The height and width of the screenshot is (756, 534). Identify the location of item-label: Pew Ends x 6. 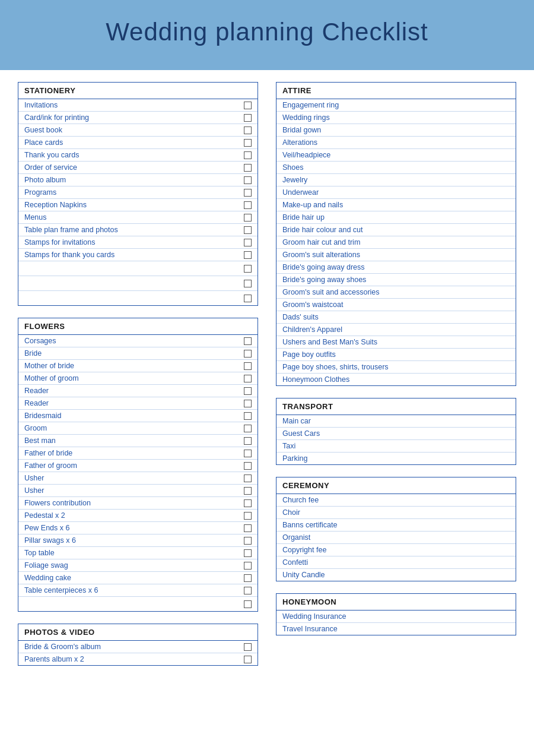
(47, 528).